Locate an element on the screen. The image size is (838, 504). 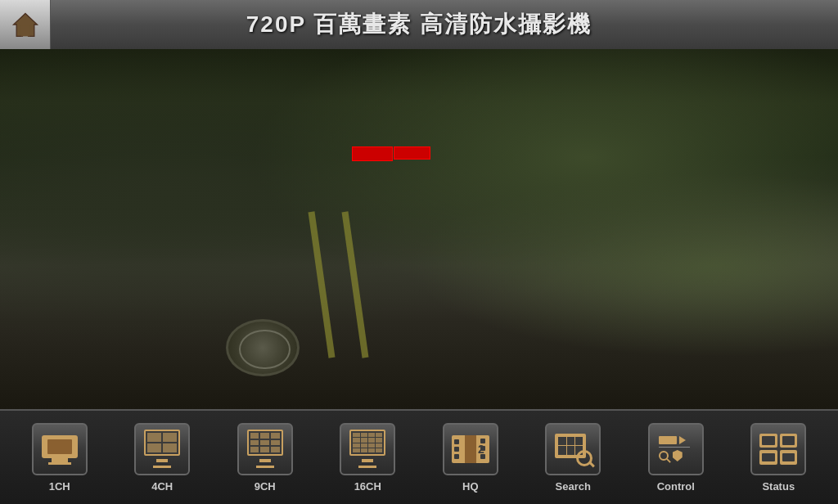
btn-9ch-label: 9CH is located at coordinates (265, 486).